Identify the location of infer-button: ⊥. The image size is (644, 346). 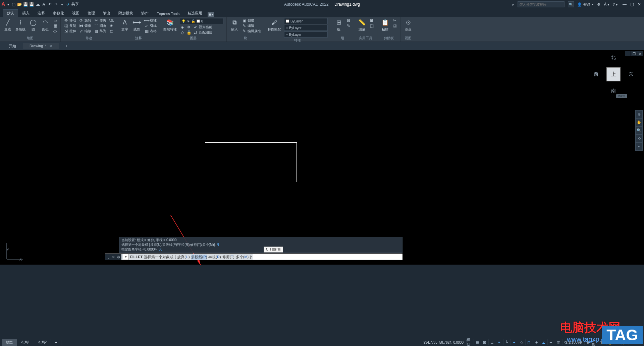
(492, 342).